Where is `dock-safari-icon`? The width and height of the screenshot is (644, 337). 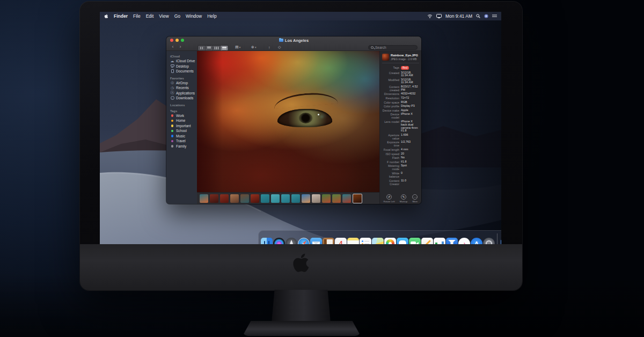
dock-safari-icon is located at coordinates (304, 241).